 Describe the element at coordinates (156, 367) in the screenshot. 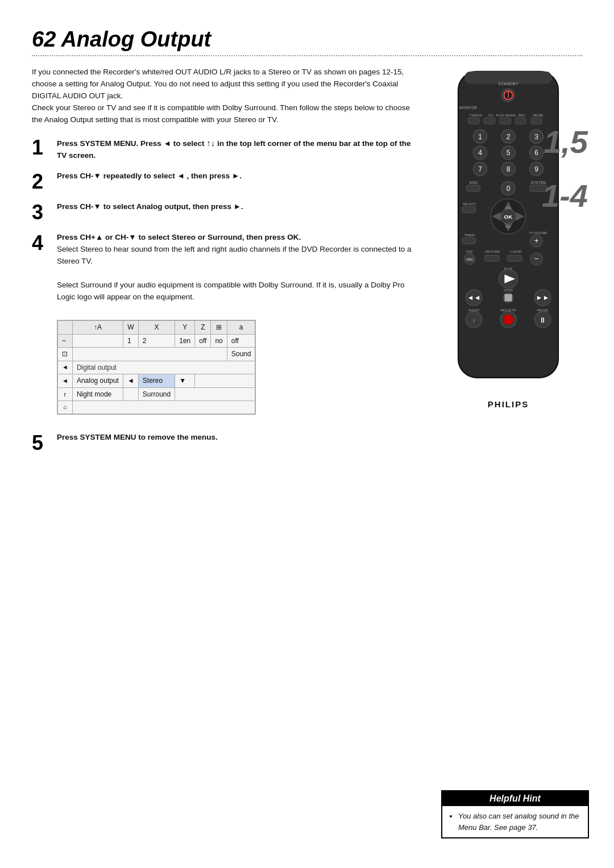

I see `menu-table: ↑A W X Y Z ⊞ a ~` at that location.